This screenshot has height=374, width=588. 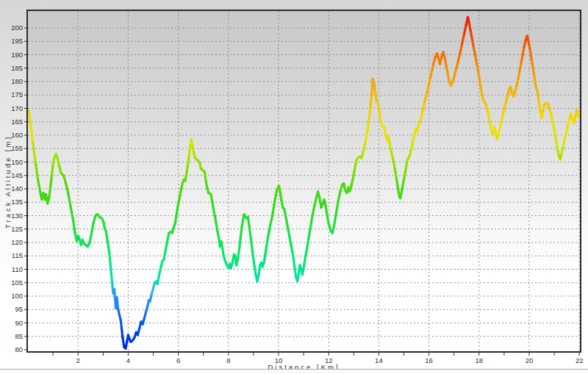 What do you see at coordinates (19, 309) in the screenshot?
I see `y-tick-label: 95` at bounding box center [19, 309].